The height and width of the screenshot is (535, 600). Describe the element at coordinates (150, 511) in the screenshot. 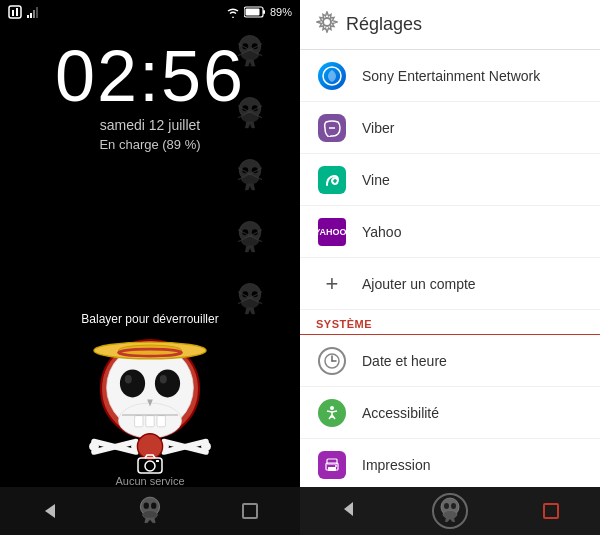

I see `home-skull-icon` at that location.